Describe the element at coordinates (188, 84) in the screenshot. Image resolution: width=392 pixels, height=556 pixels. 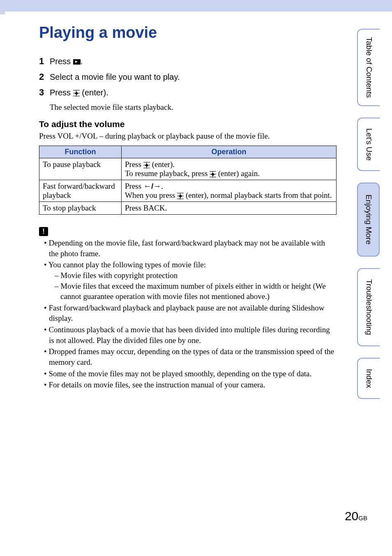
I see `steps-list: 1Press .2Select a movie file you want to…` at that location.